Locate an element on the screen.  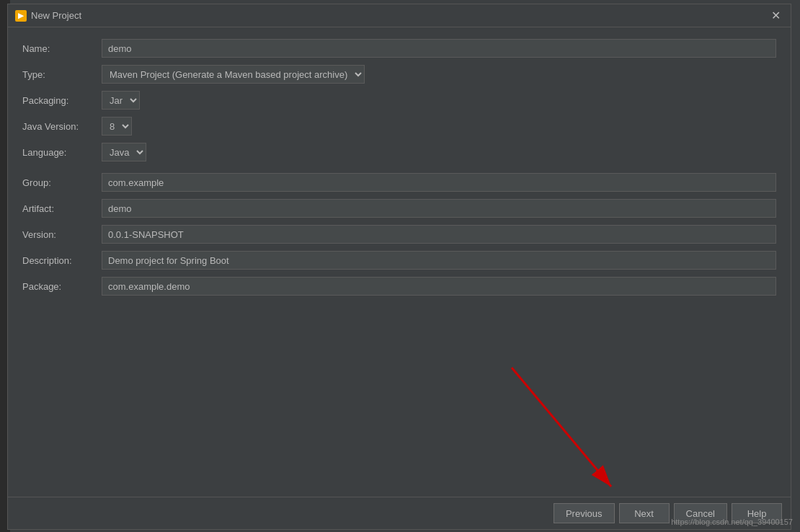
type-row: Type: Maven Project (Generate a Maven ba… is located at coordinates (399, 74).